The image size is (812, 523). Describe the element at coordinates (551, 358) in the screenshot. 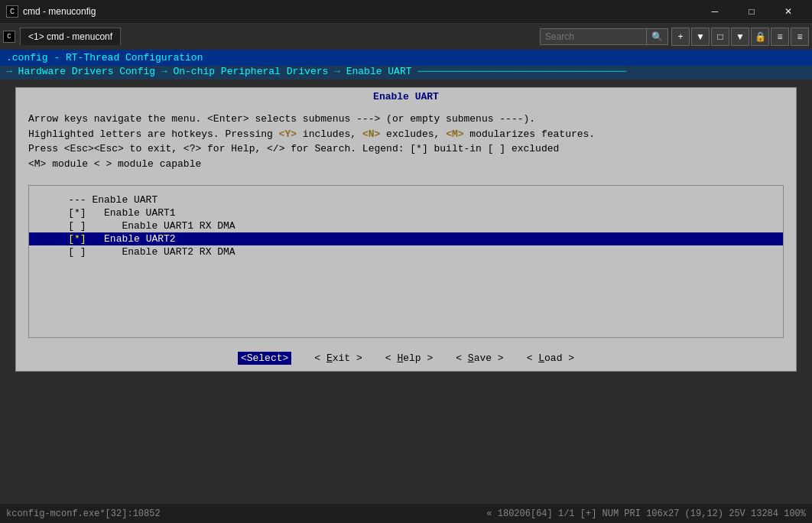

I see `load-button: < Load >` at that location.